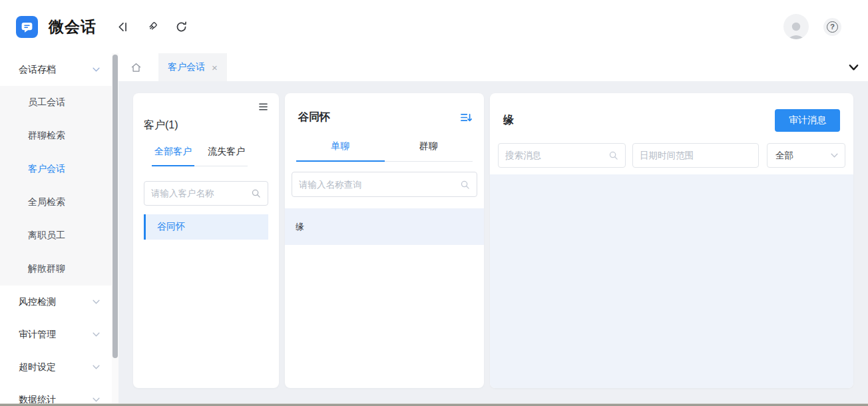 Image resolution: width=868 pixels, height=406 pixels. I want to click on customer-panel: 客户(1) 全部客户 流失客户 谷同怀, so click(206, 241).